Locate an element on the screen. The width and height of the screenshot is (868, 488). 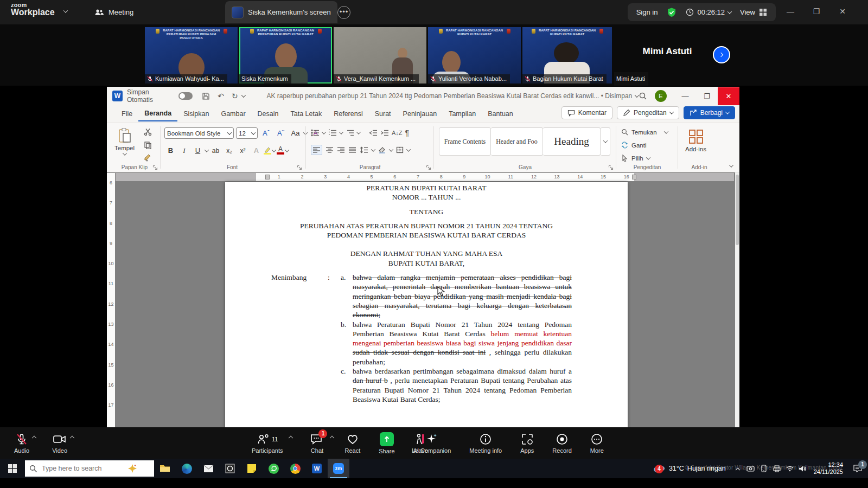
select-button: Pilih is located at coordinates (644, 158).